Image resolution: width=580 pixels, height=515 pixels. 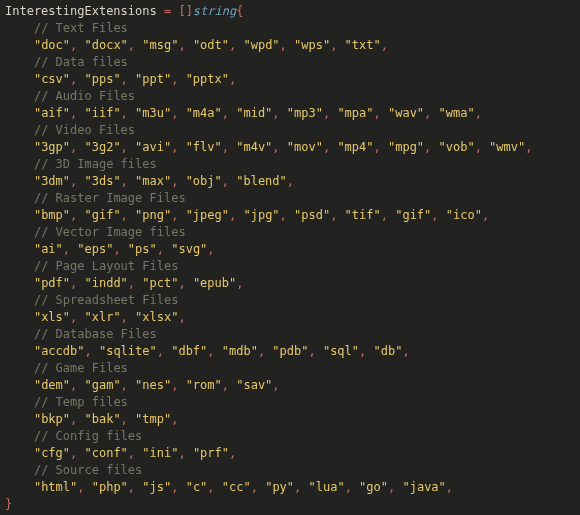 I want to click on type-keyword: string, so click(x=214, y=11).